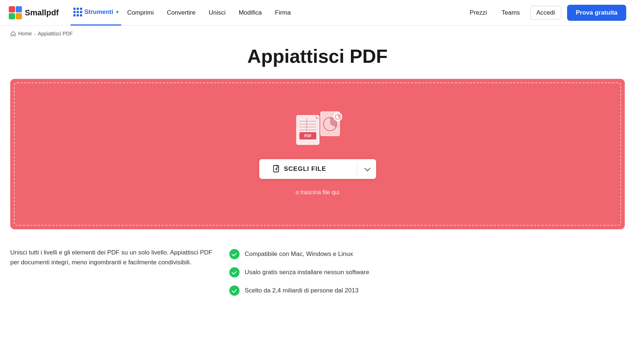 The image size is (635, 364). Describe the element at coordinates (427, 291) in the screenshot. I see `feature-item-scelto: Scelto da 2,4 miliardi di persone dal 20…` at that location.